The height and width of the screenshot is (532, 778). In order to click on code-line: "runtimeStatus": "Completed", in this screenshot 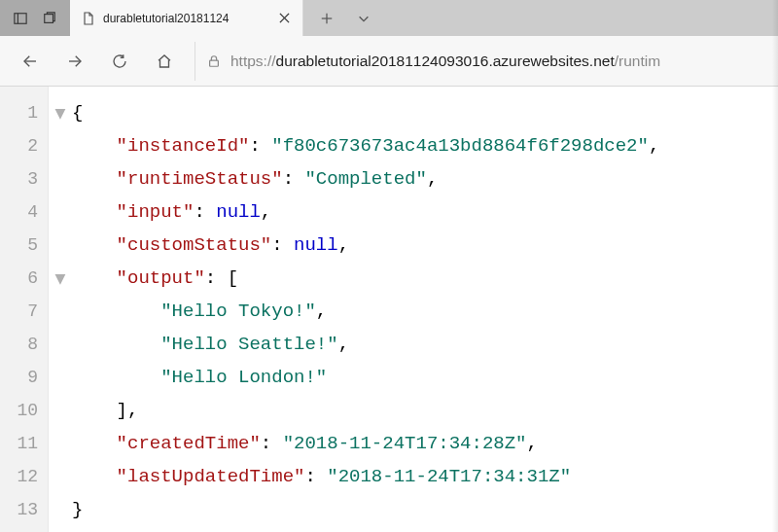, I will do `click(425, 179)`.